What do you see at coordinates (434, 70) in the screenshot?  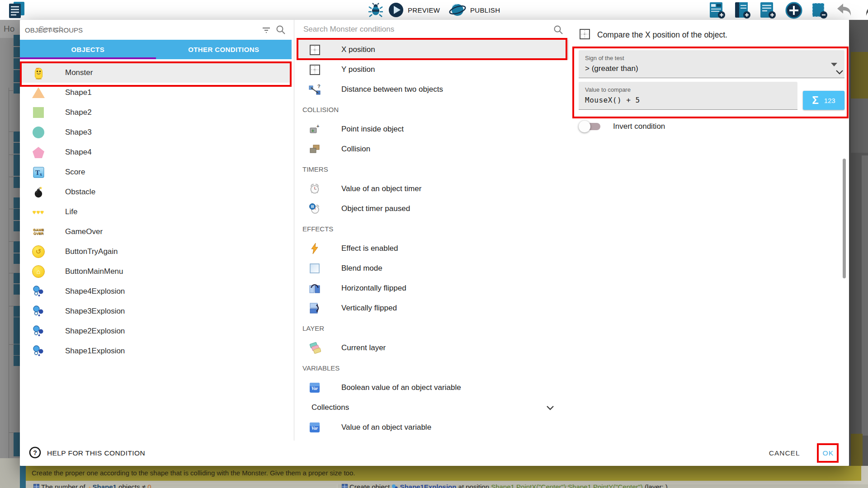 I see `condition-row-y-position: Y position` at bounding box center [434, 70].